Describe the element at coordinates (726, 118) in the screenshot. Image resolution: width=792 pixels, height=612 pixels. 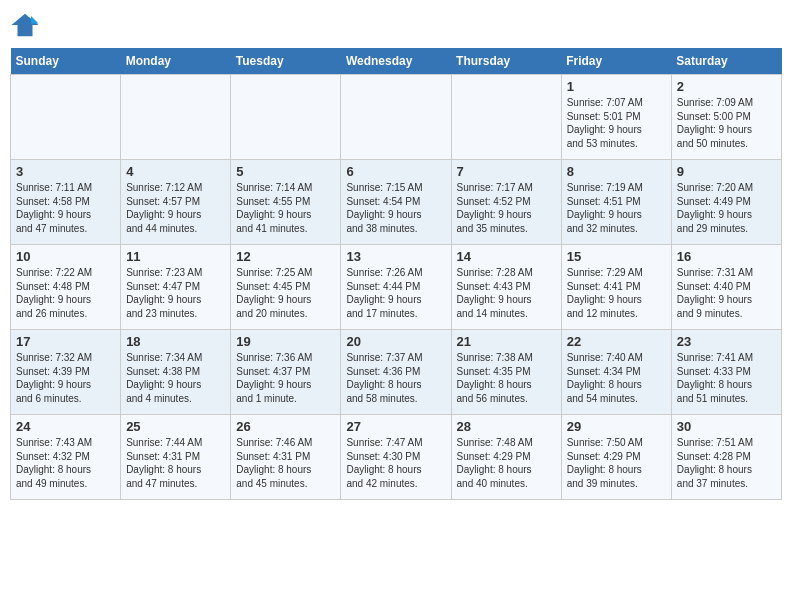
I see `calendar-cell: 2Sunrise: 7:09 AM Sunset: 5:00 PM Daylig…` at that location.